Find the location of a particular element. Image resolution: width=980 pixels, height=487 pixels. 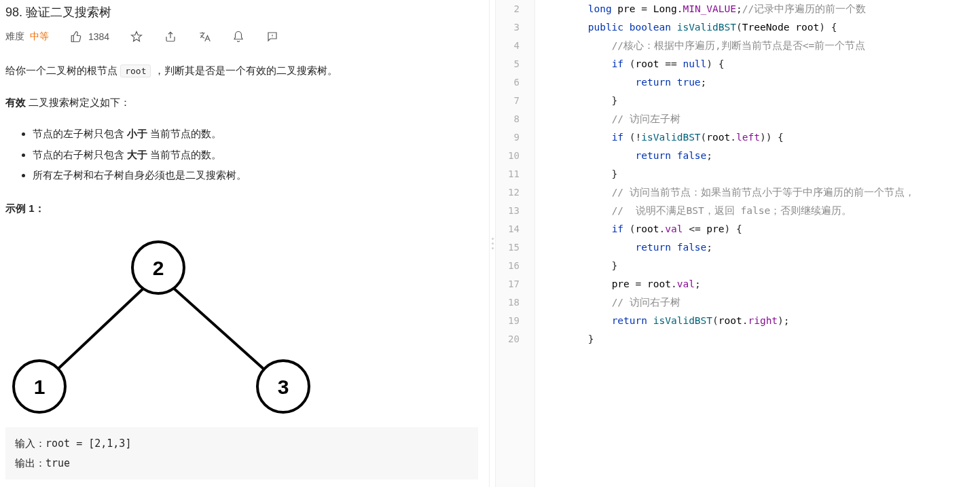

example-tree-diagram: 2 1 3 is located at coordinates (162, 325).